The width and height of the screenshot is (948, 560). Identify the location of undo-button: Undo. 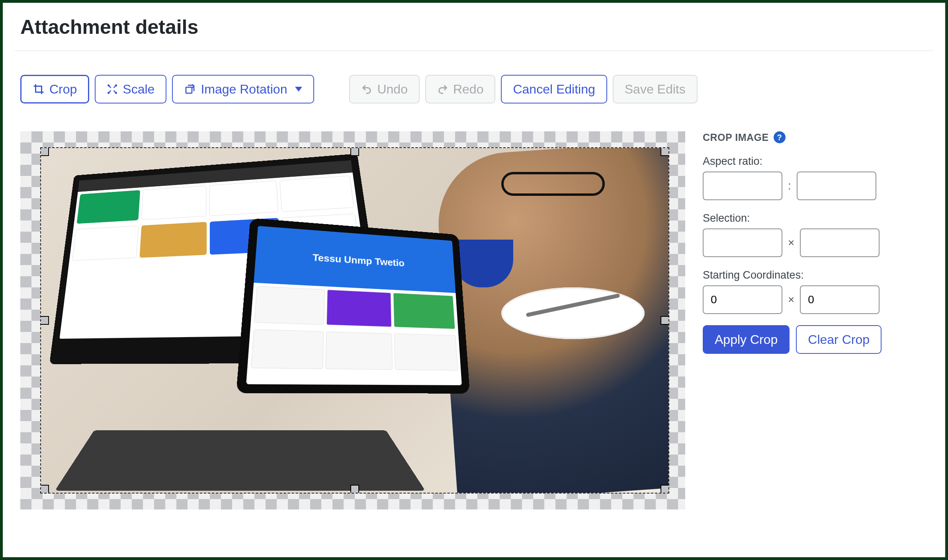
(385, 89).